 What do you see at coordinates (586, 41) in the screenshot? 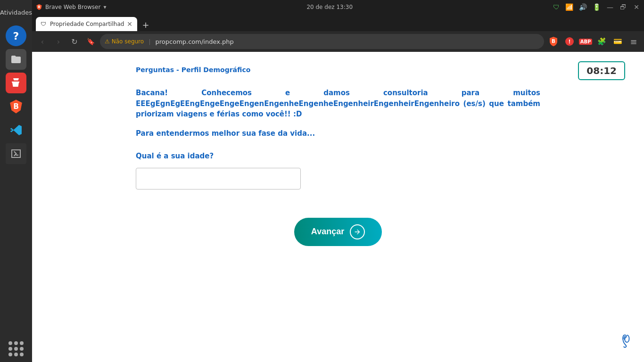
I see `abp-icon: ABP` at bounding box center [586, 41].